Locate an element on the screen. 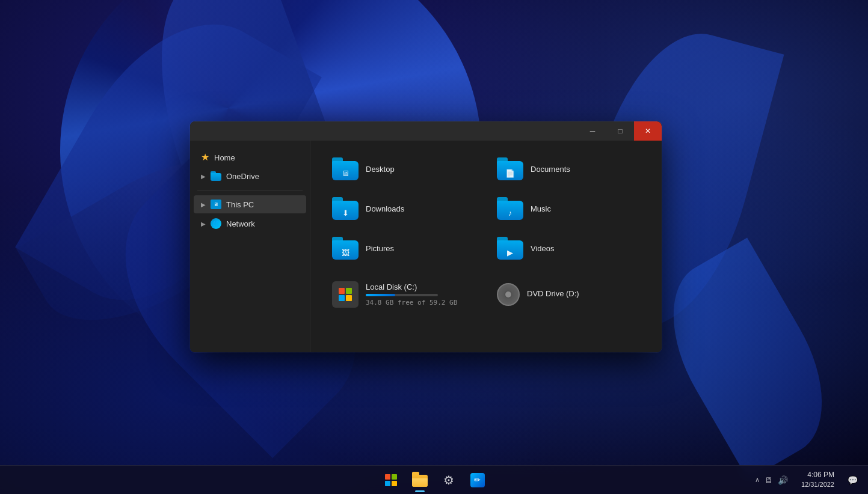 Image resolution: width=868 pixels, height=494 pixels. document-icon: 📄 is located at coordinates (510, 173).